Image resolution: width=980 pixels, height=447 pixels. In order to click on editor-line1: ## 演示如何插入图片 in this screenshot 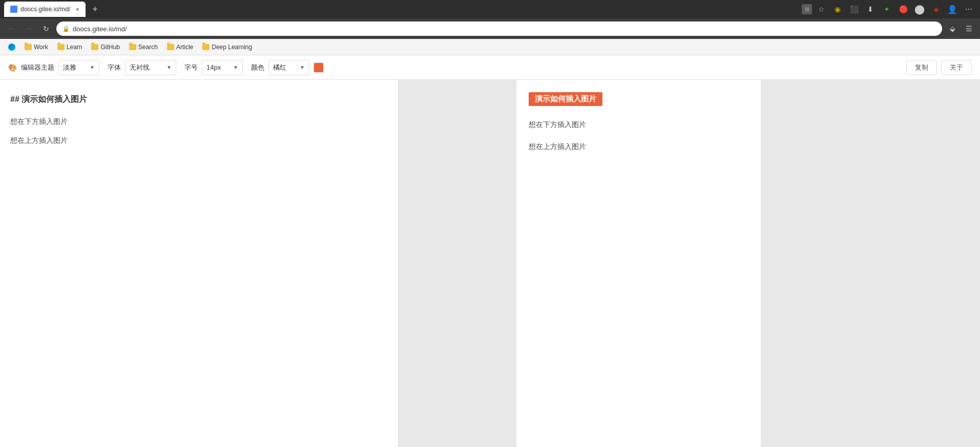, I will do `click(199, 99)`.